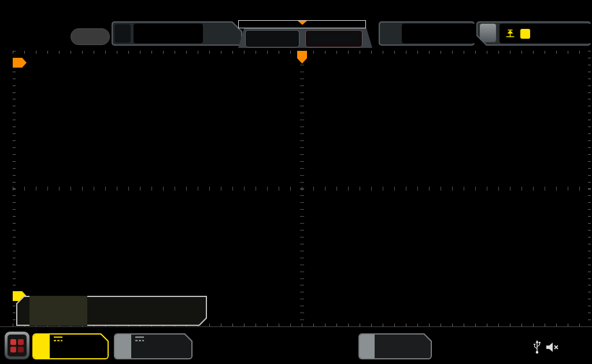 The image size is (592, 364). I want to click on delay-value, so click(440, 34).